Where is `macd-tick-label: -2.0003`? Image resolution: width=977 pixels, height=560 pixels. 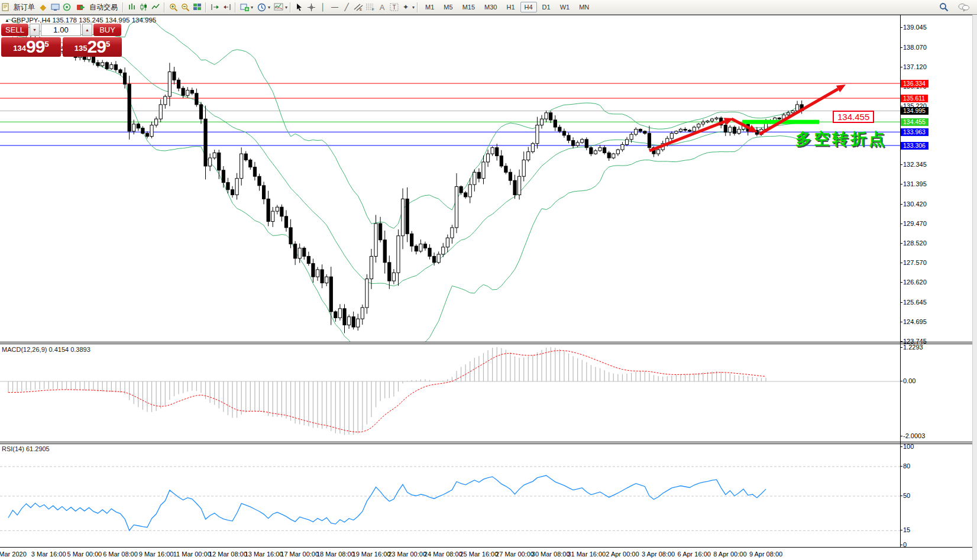 macd-tick-label: -2.0003 is located at coordinates (914, 436).